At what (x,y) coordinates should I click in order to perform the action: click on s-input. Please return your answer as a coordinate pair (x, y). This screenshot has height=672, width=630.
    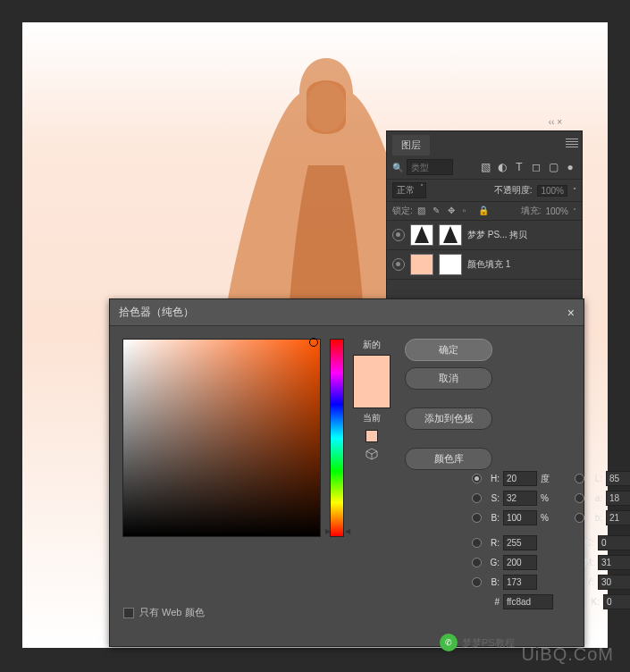
    Looking at the image, I should click on (520, 499).